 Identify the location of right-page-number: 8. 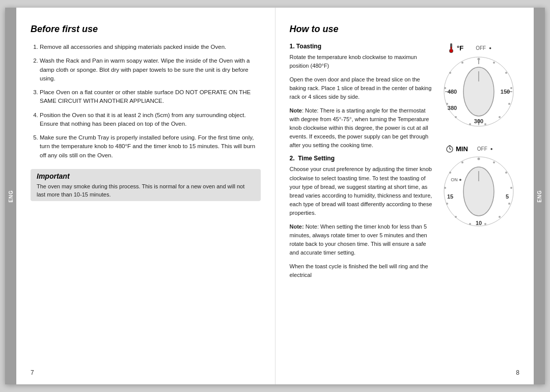
(517, 373).